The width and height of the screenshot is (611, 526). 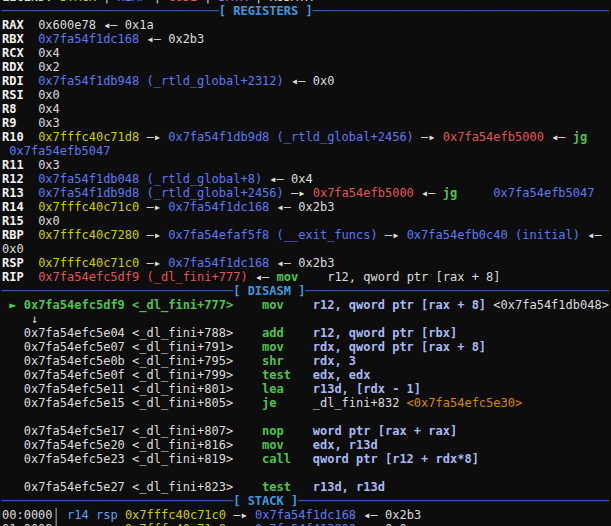 I want to click on register-row-r12: R12 0x7fa54f1db048 (_rtld_global+8) ◂— 0…, so click(x=306, y=179).